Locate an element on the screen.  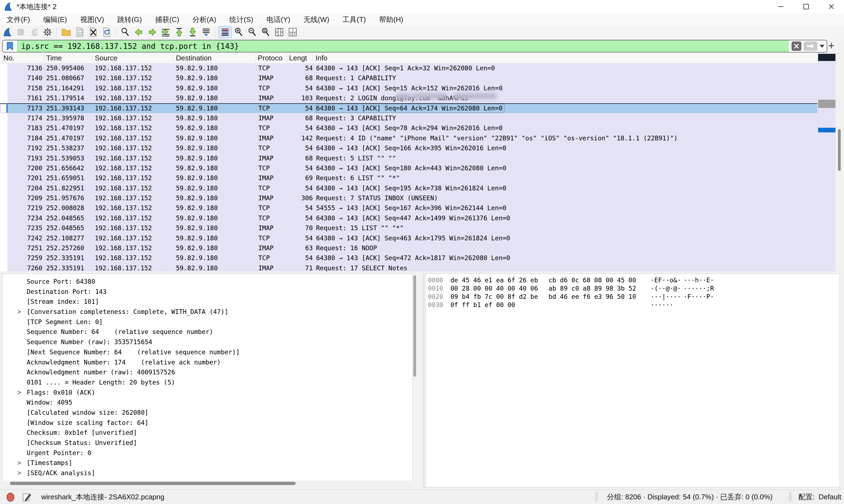
packet-row: 7242252.108277192.168.137.15259.82.9.180… is located at coordinates (409, 238).